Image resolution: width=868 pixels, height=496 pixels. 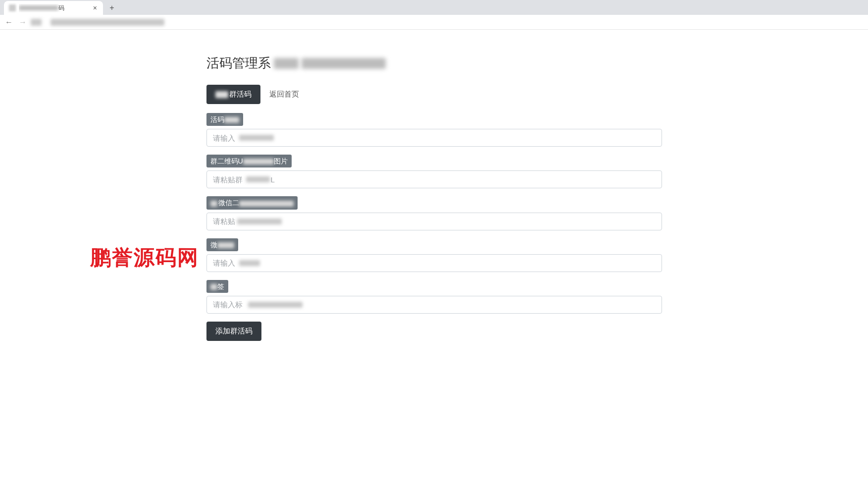 What do you see at coordinates (273, 179) in the screenshot?
I see `placeholder-suffix: L` at bounding box center [273, 179].